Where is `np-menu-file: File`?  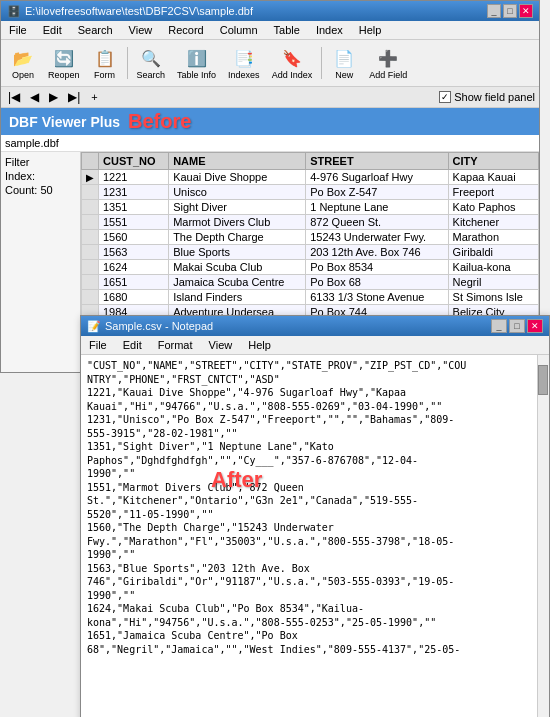
np-menu-file: File is located at coordinates (98, 345).